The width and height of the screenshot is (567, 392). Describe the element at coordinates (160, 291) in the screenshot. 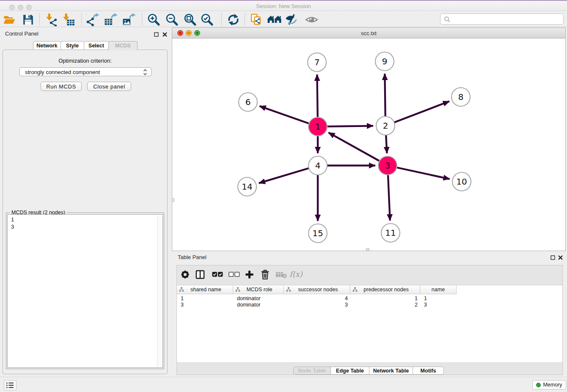

I see `mcds-result-scrollbar` at that location.